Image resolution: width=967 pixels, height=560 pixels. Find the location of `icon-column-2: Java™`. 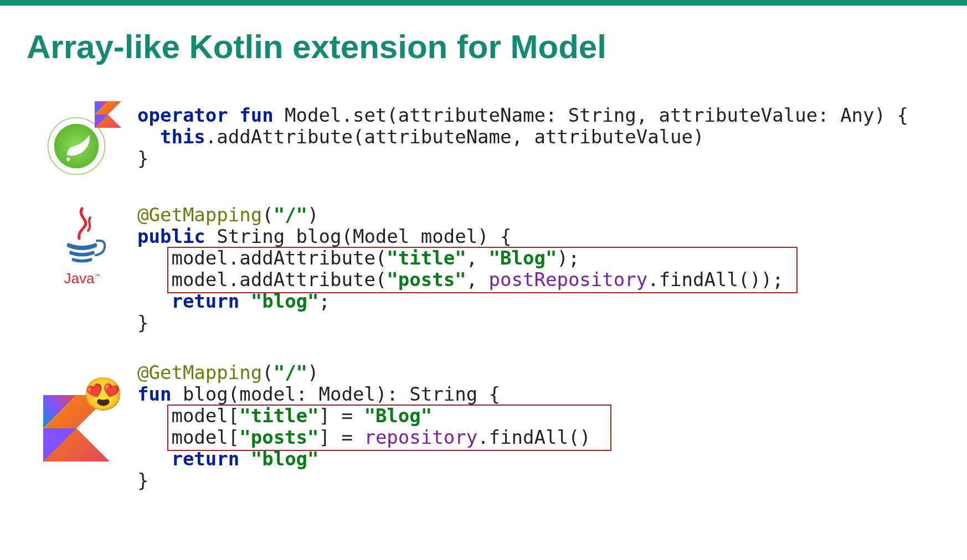

icon-column-2: Java™ is located at coordinates (82, 246).